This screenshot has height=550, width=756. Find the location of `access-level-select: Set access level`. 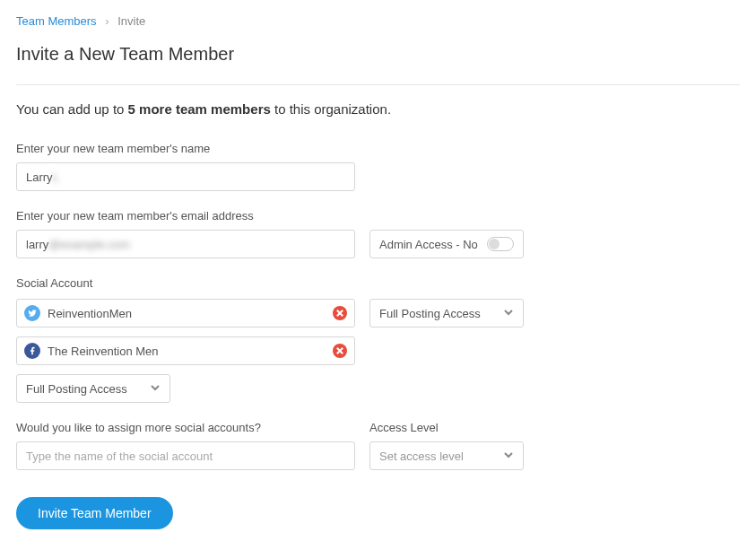

access-level-select: Set access level is located at coordinates (447, 456).